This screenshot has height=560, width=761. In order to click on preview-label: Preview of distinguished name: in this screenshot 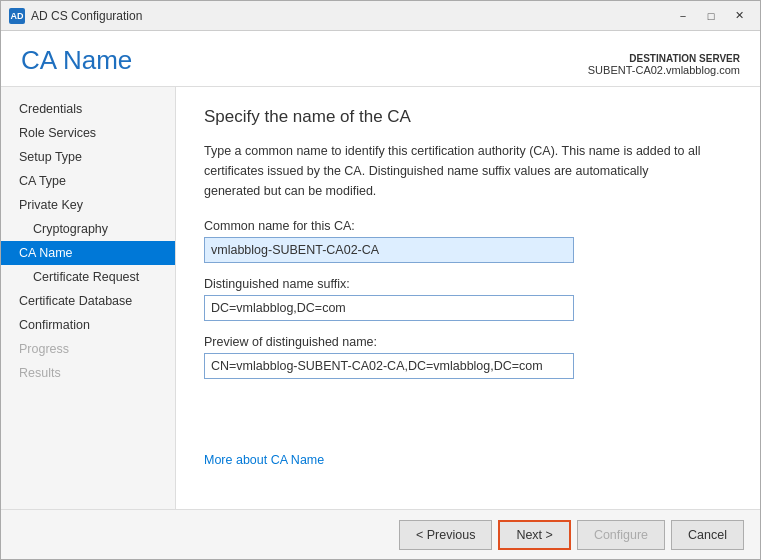, I will do `click(468, 342)`.